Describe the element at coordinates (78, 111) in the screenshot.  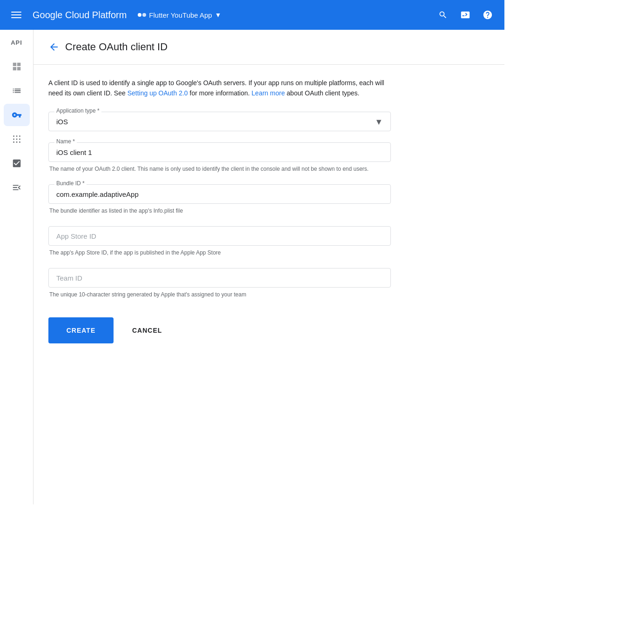
I see `application-type-label: Application type *` at that location.